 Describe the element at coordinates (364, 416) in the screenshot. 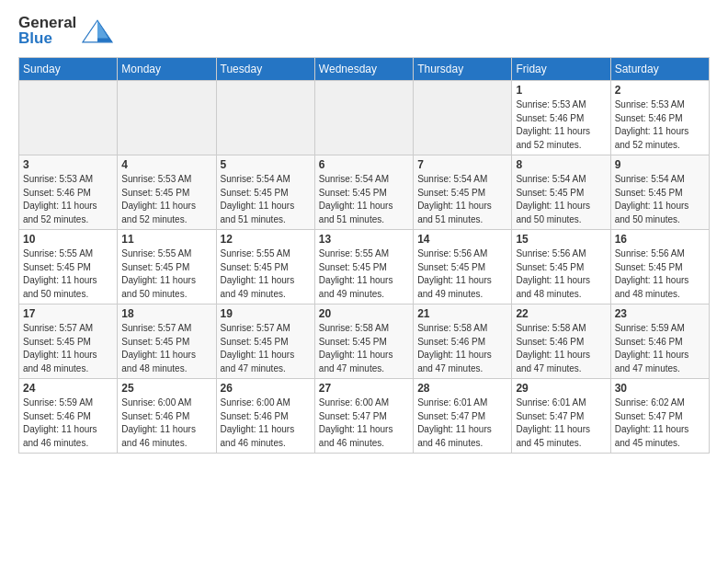

I see `calendar-week-row: 24Sunrise: 5:59 AMSunset: 5:46 PMDayligh…` at that location.